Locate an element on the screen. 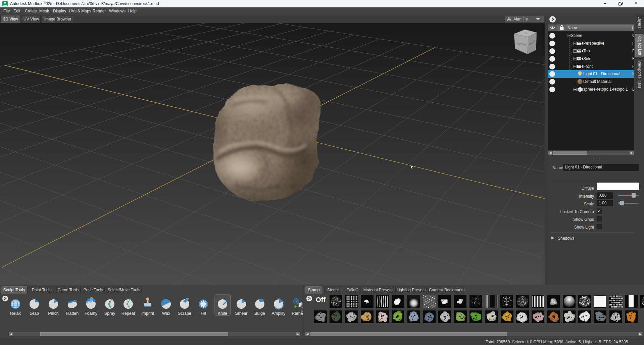 The height and width of the screenshot is (345, 644). svg-text: Wax is located at coordinates (166, 313).